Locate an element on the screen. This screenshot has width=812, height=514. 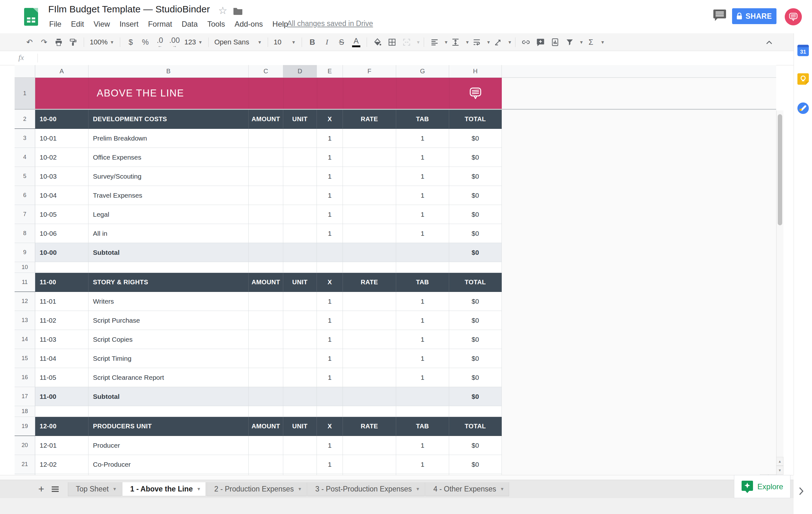
cell-A19: 12-00 is located at coordinates (62, 426).